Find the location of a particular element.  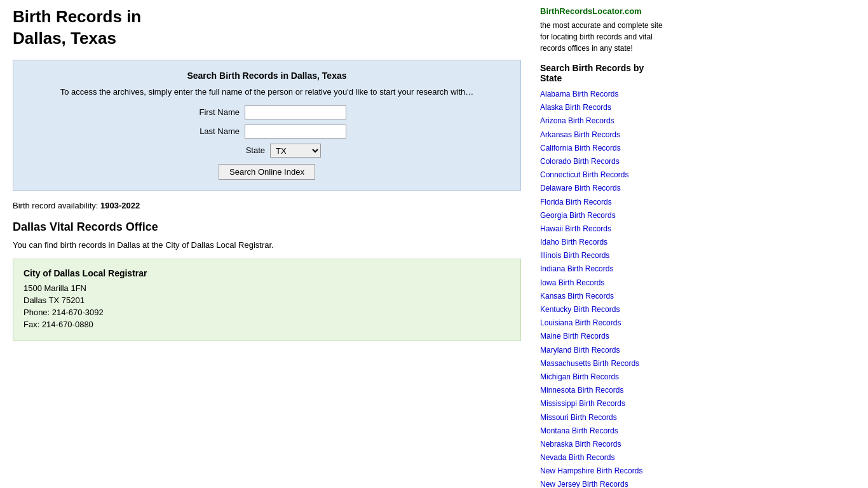

first-name-row: First Name is located at coordinates (267, 112).